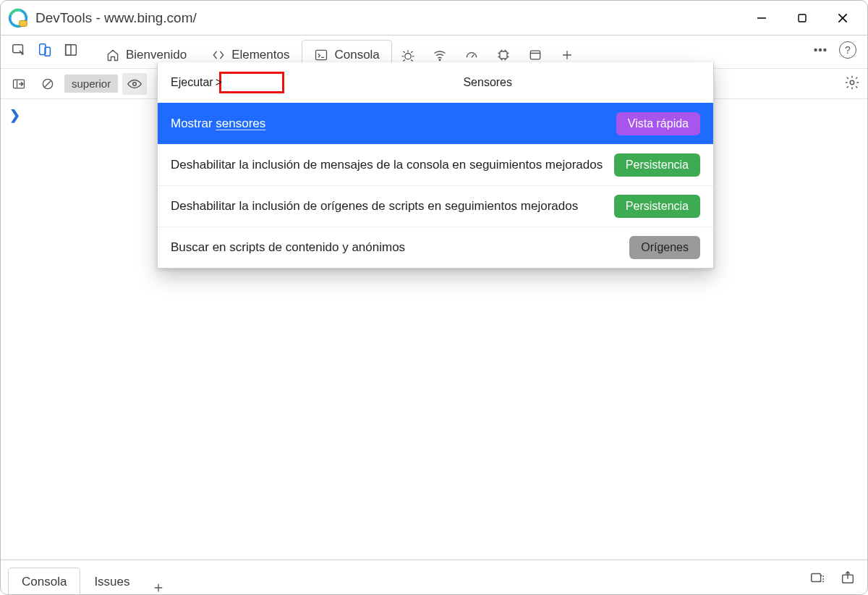 This screenshot has height=595, width=868. I want to click on device-mode-buttons, so click(45, 54).